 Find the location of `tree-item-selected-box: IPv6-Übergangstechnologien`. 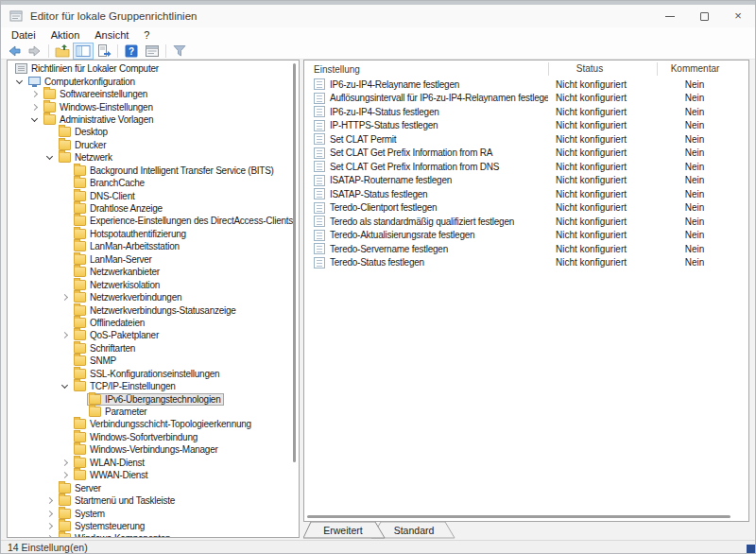

tree-item-selected-box: IPv6-Übergangstechnologien is located at coordinates (155, 399).